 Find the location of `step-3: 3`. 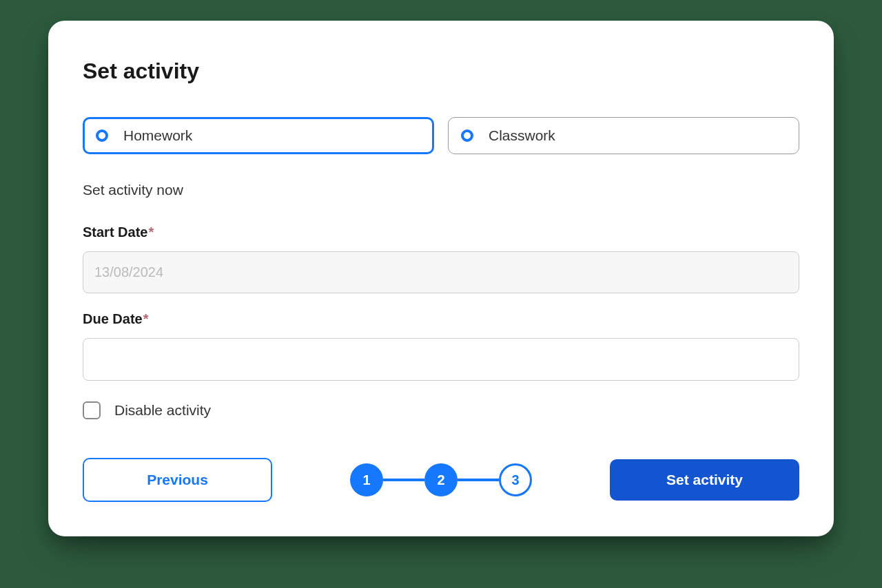

step-3: 3 is located at coordinates (515, 480).